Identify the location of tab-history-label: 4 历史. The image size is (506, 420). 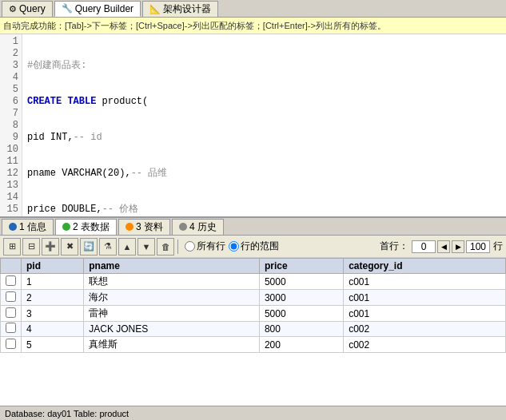
(203, 227).